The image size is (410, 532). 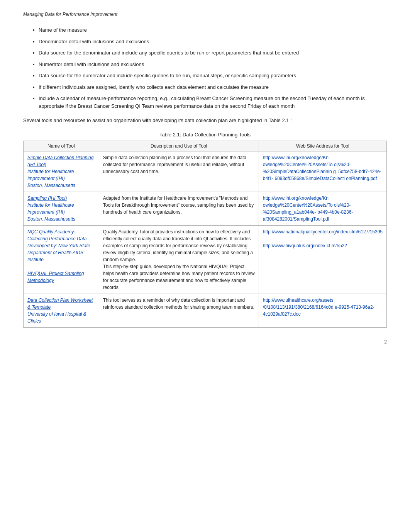 I want to click on tool-name-link-3: NQC Quality Academy:Collecting Performan…, so click(x=57, y=235).